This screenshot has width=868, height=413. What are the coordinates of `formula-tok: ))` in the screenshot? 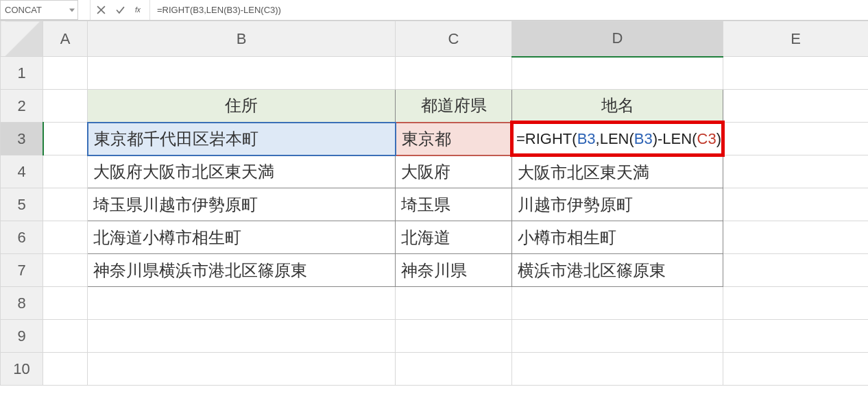 It's located at (720, 138).